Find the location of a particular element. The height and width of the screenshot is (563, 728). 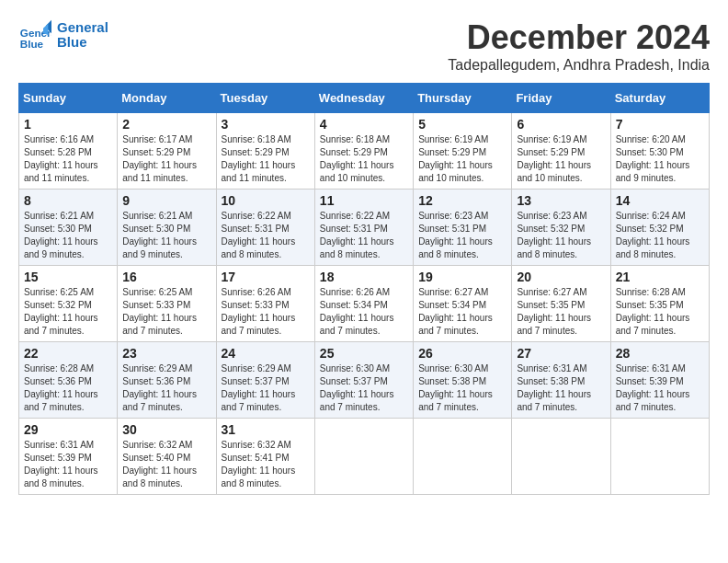

calendar-cell: 3 Sunrise: 6:18 AM Sunset: 5:29 PM Dayli… is located at coordinates (265, 151).